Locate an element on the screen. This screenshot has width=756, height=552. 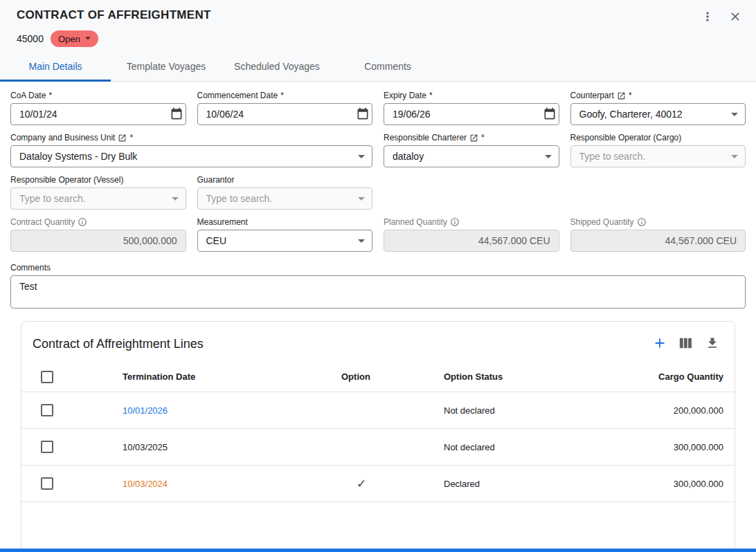
column-settings-button is located at coordinates (686, 344).